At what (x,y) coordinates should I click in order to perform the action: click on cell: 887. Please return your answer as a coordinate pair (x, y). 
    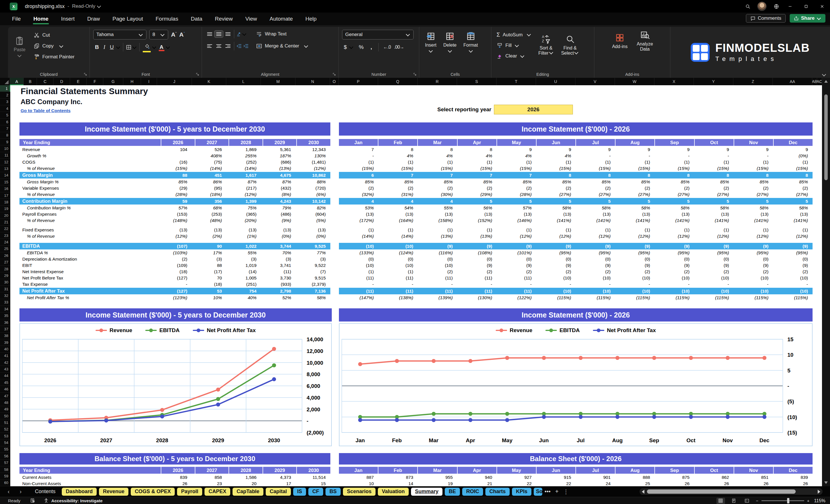
    Looking at the image, I should click on (358, 477).